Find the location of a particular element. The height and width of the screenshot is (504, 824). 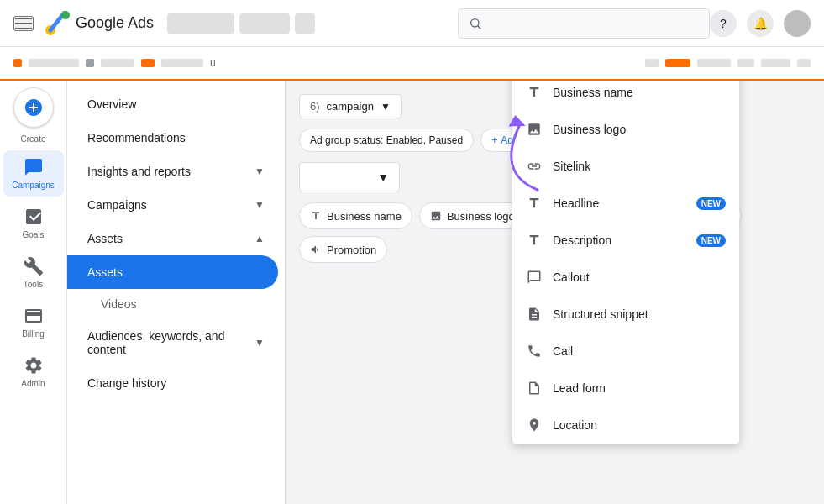

dropdown-arrow: ▼ is located at coordinates (386, 107).